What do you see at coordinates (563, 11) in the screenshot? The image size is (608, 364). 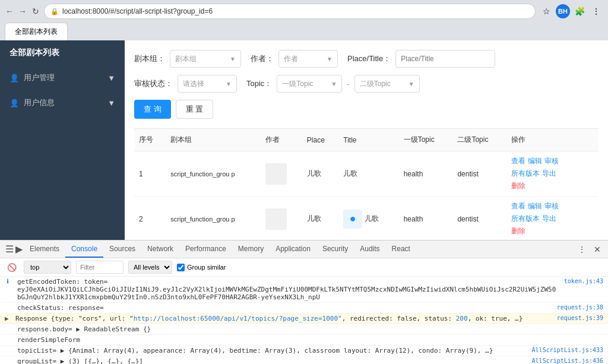 I see `profile-button: BH` at bounding box center [563, 11].